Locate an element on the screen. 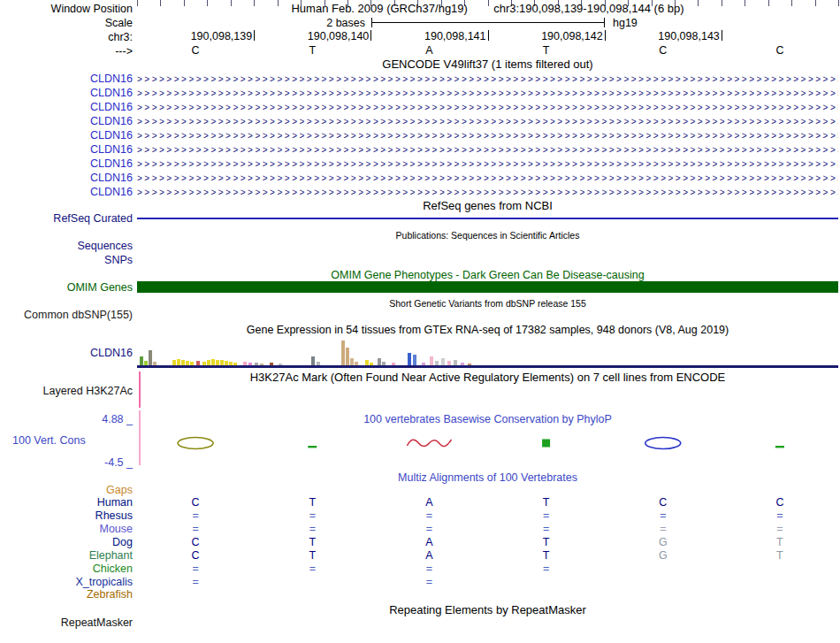 Image resolution: width=840 pixels, height=643 pixels. conservation-mark is located at coordinates (663, 444).